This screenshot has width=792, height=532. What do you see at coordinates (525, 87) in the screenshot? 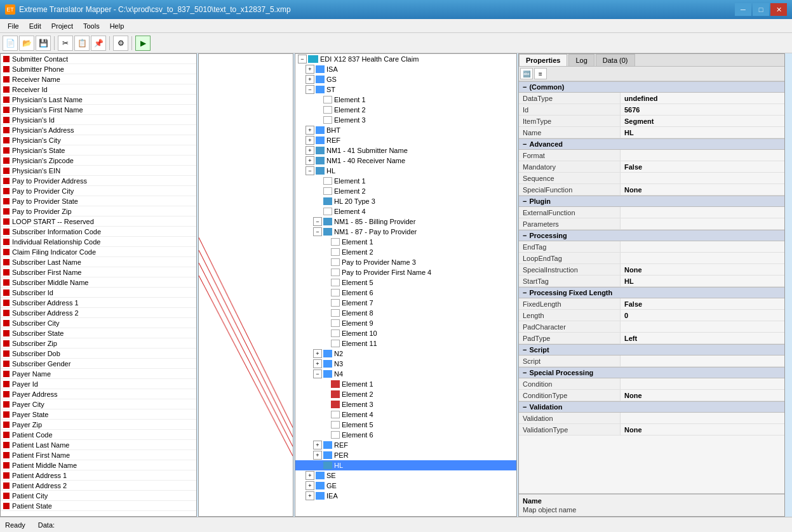
I see `section-toggle-common: −` at bounding box center [525, 87].